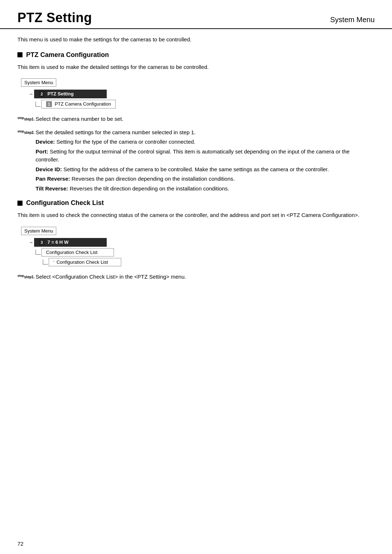 The width and height of the screenshot is (392, 554). Describe the element at coordinates (198, 253) in the screenshot. I see `section2-tree-level2: Configuration Check List` at that location.